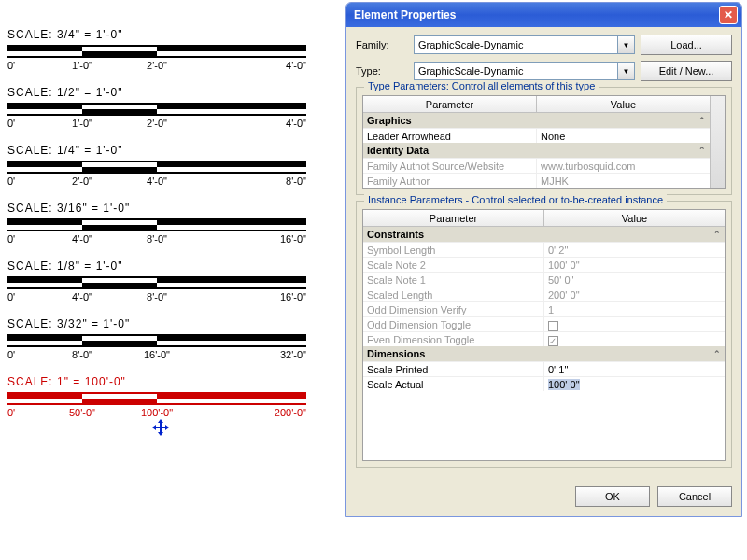 The width and height of the screenshot is (747, 560). I want to click on type-parameters-group: Type Parameters: Control all elements of…, so click(543, 141).